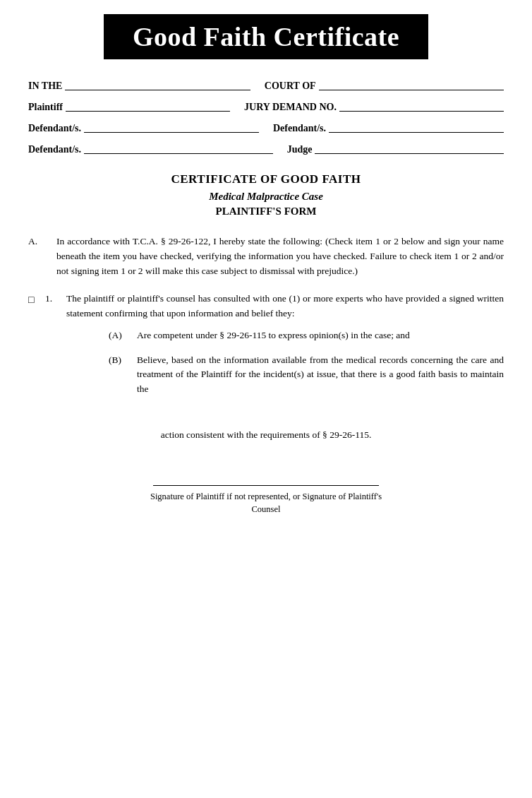 This screenshot has height=798, width=532. What do you see at coordinates (306, 376) in the screenshot?
I see `sub-item-b: (B) Believe, based on the information av…` at bounding box center [306, 376].